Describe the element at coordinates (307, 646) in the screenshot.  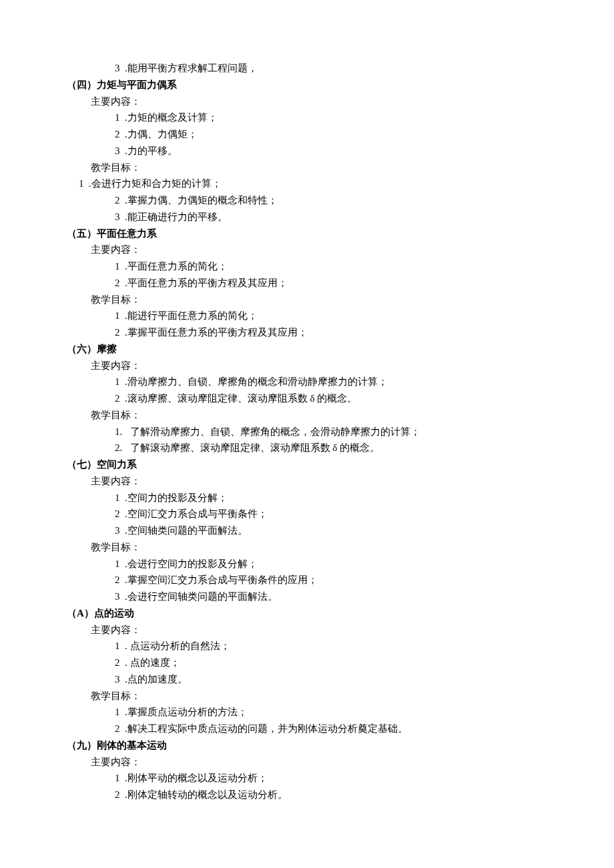
I see `text-line: 1 . 点运动分析的自然法；` at that location.